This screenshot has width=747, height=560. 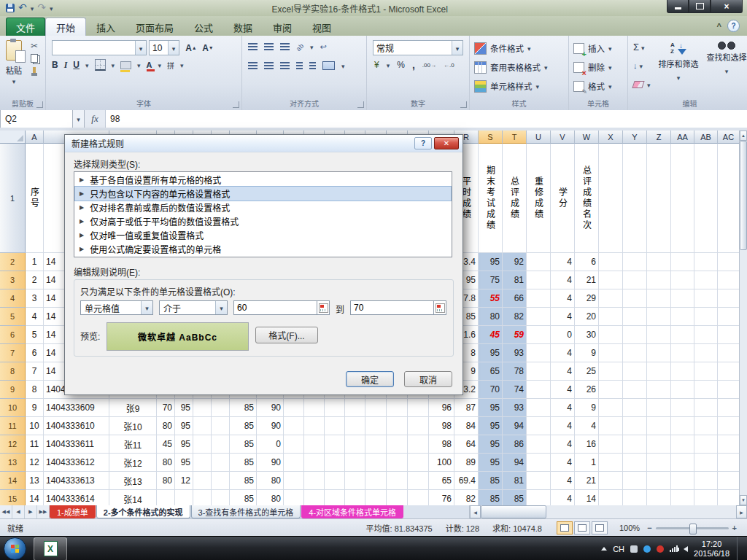 I want to click on dialog-title-bar: 新建格式规则 ? ✕, so click(x=264, y=144).